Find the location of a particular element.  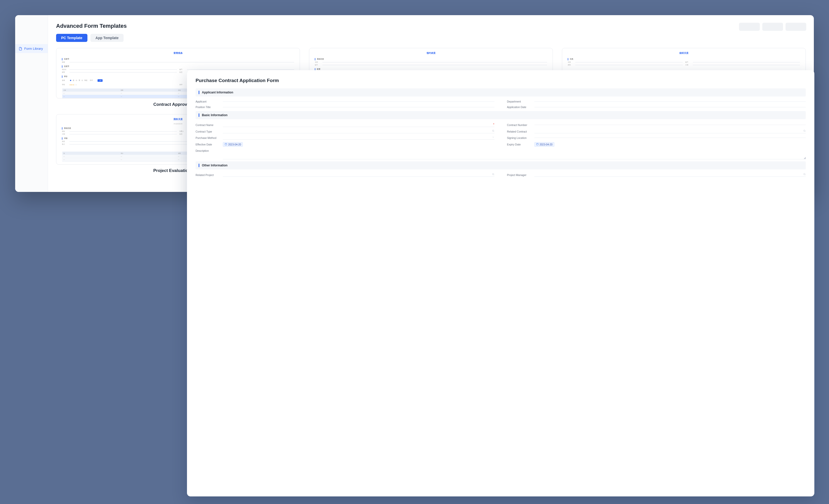

page-title: Advanced Form Templates is located at coordinates (431, 26).